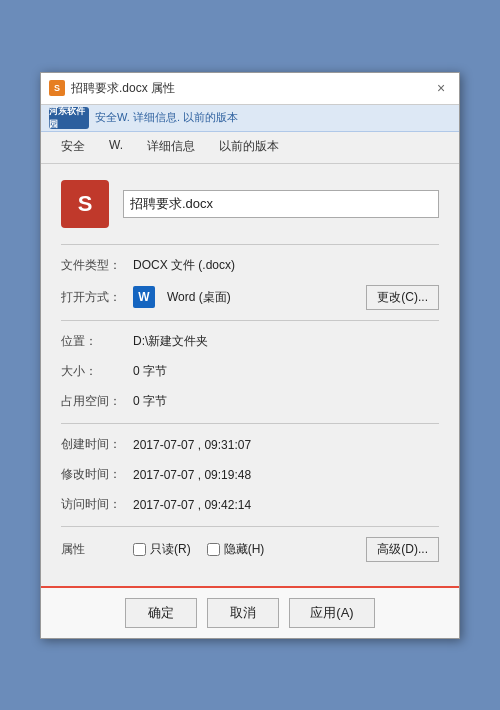  I want to click on created-row: 创建时间： 2017-07-07 , 09:31:07, so click(250, 445).